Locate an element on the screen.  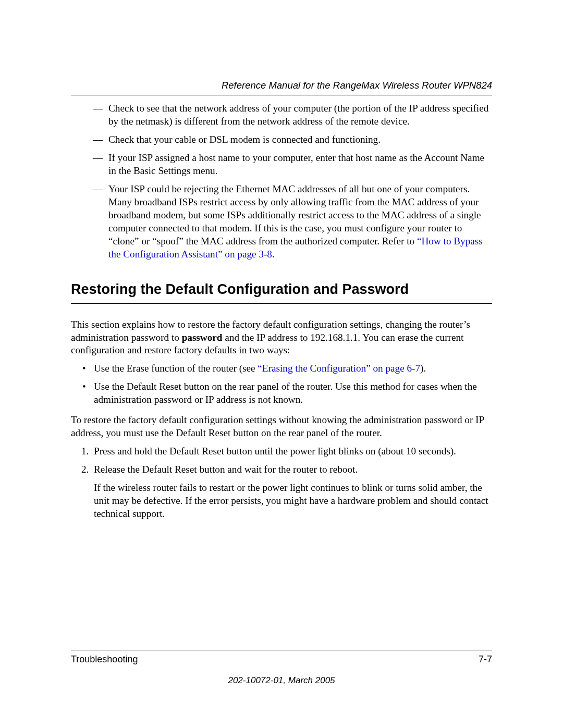
header-rule is located at coordinates (282, 95).